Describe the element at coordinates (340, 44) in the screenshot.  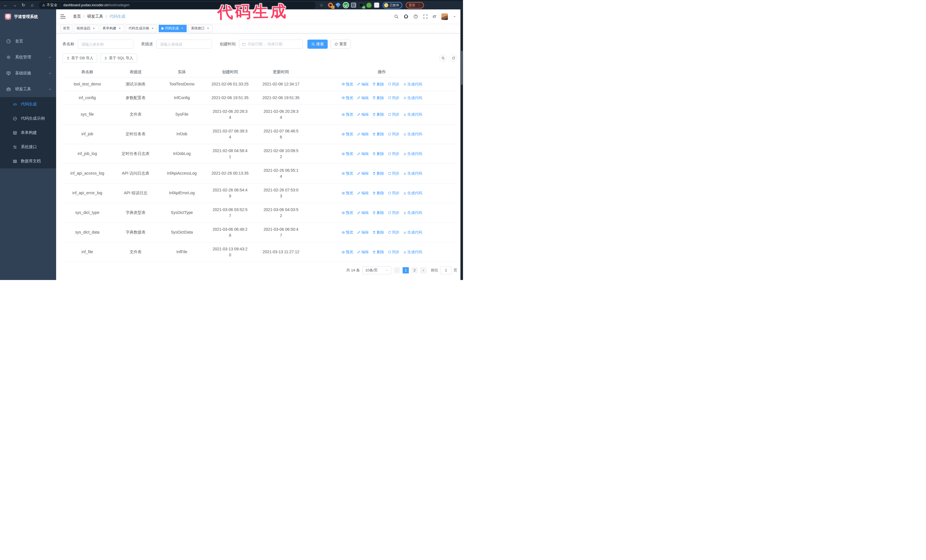
I see `reset-button: 重置` at that location.